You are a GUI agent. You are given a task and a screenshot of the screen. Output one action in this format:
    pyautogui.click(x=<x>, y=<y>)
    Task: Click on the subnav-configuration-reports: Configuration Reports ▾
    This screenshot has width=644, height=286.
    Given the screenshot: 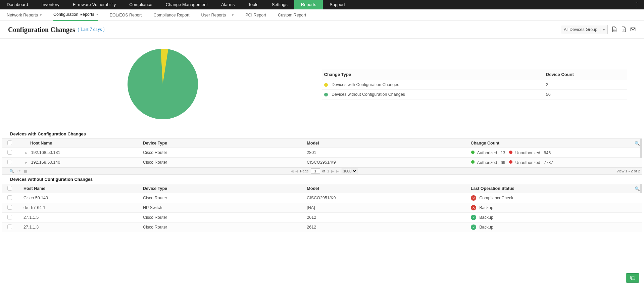 What is the action you would take?
    pyautogui.click(x=76, y=15)
    